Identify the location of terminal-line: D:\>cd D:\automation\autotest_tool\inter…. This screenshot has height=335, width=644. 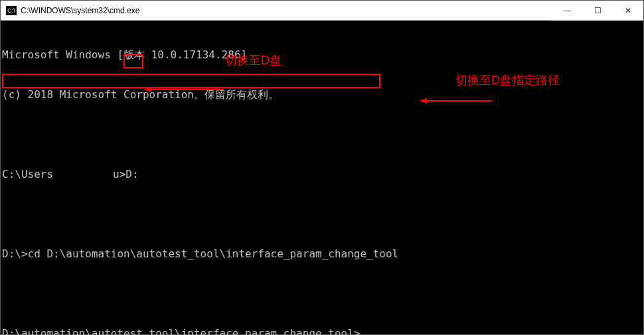
(323, 254).